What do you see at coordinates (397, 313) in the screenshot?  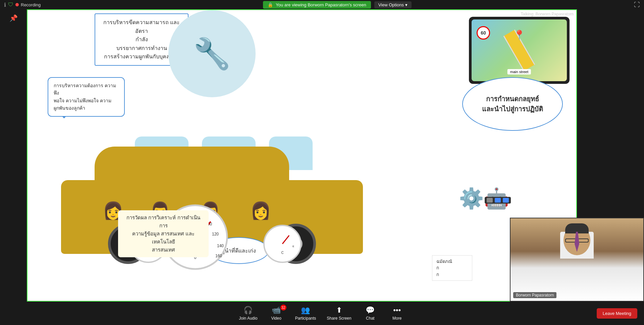 I see `more-button: ••• More` at bounding box center [397, 313].